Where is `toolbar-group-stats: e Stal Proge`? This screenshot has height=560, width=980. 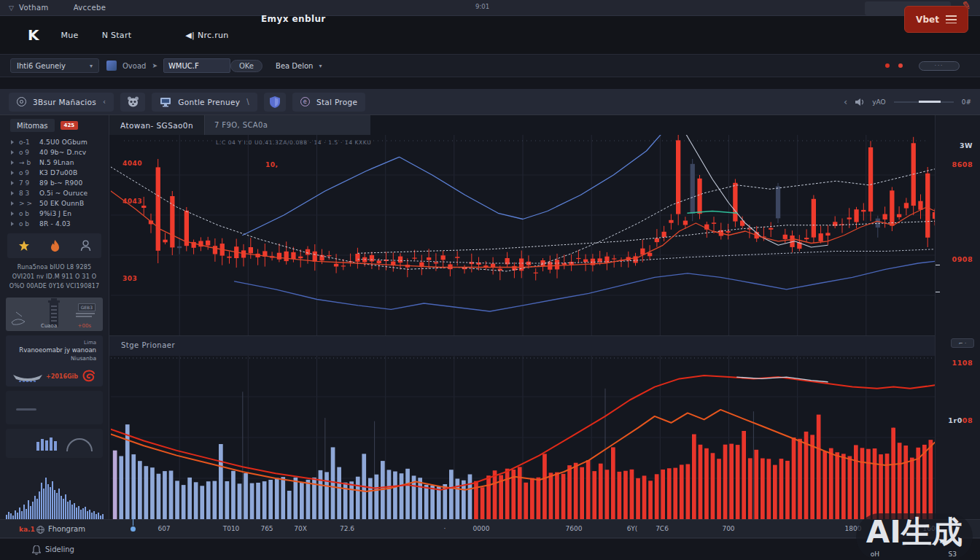 toolbar-group-stats: e Stal Proge is located at coordinates (329, 102).